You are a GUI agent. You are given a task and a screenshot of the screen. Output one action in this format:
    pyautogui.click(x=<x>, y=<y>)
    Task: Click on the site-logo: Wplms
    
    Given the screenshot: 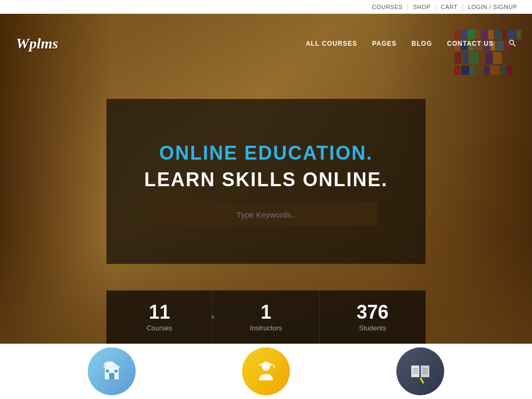 What is the action you would take?
    pyautogui.click(x=37, y=44)
    